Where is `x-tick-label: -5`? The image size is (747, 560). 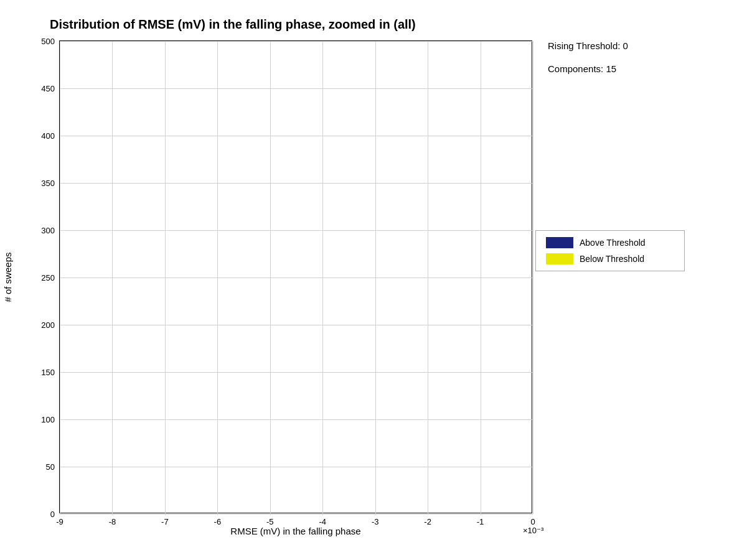
x-tick-label: -5 is located at coordinates (270, 521).